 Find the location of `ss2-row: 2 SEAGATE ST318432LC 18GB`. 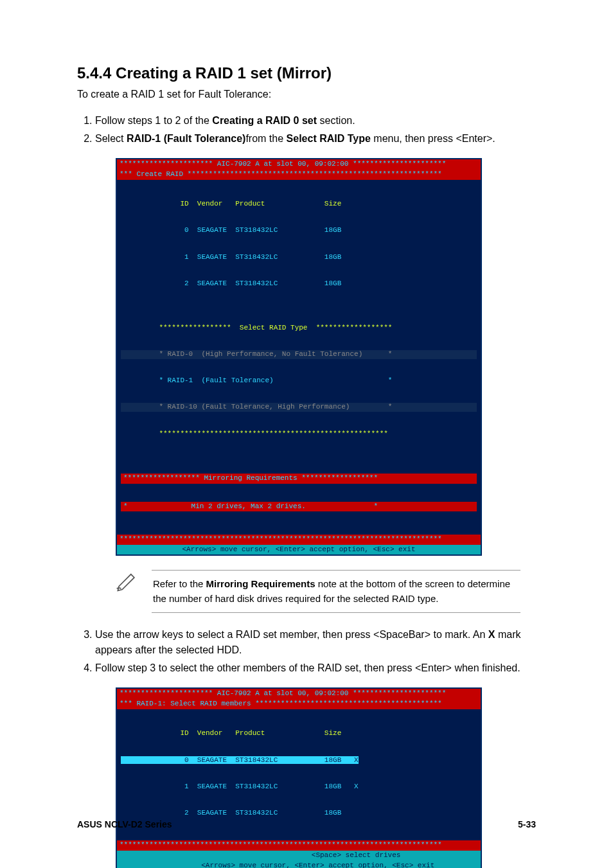

ss2-row: 2 SEAGATE ST318432LC 18GB is located at coordinates (299, 813).